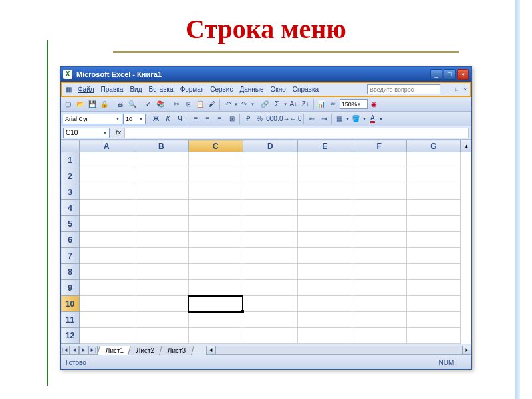 The height and width of the screenshot is (399, 532). Describe the element at coordinates (434, 224) in the screenshot. I see `cell-G5` at that location.